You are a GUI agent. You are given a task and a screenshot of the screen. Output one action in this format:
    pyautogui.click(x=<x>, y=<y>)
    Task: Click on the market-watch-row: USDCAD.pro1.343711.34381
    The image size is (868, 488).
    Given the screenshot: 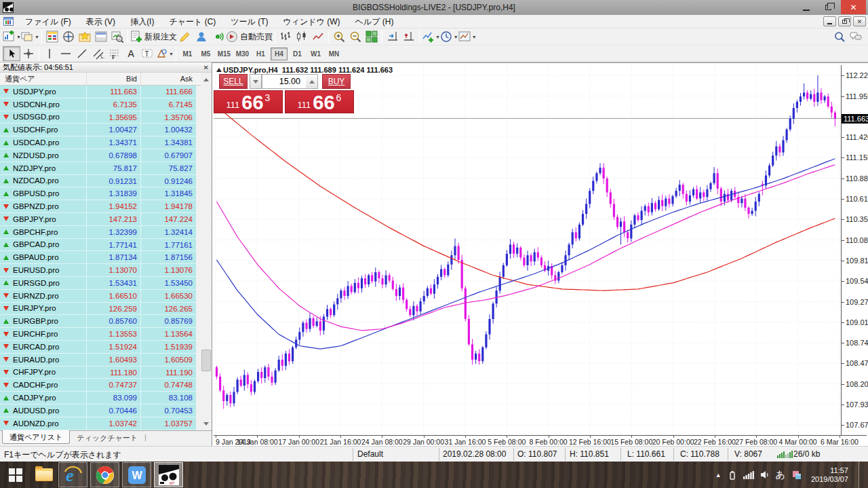 What is the action you would take?
    pyautogui.click(x=98, y=143)
    